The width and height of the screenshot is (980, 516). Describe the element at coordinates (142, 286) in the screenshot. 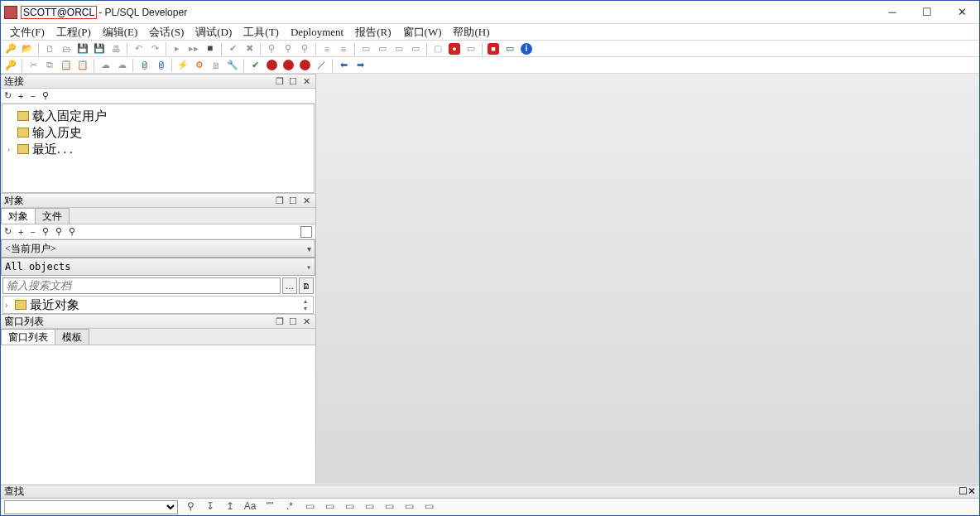

I see `object-search-input` at that location.